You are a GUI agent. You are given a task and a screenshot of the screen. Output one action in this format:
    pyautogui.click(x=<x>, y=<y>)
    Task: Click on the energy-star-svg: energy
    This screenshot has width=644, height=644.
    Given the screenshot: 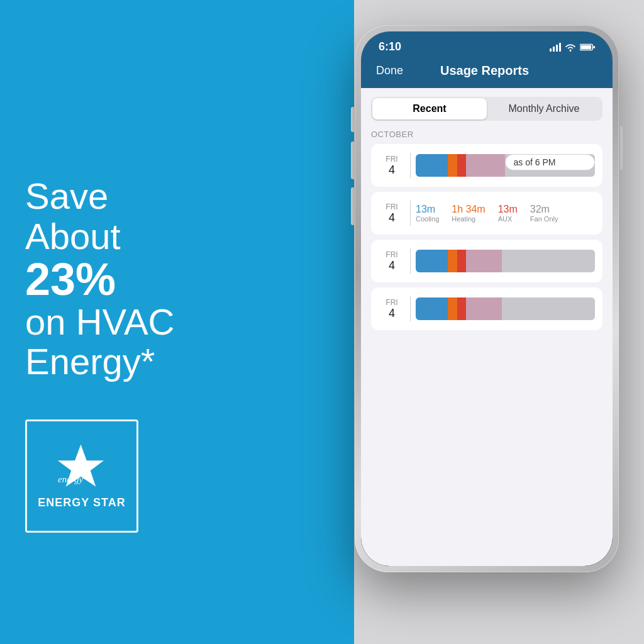 What is the action you would take?
    pyautogui.click(x=82, y=469)
    